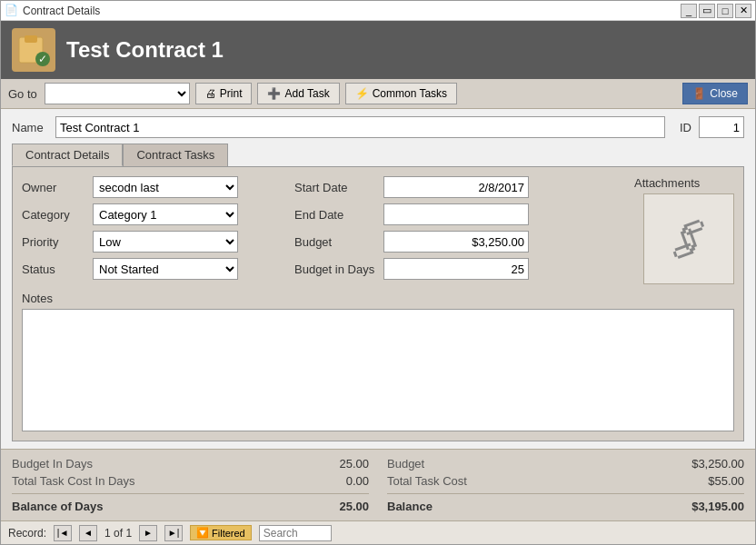 Image resolution: width=756 pixels, height=545 pixels. I want to click on restore-button: ▭, so click(707, 11).